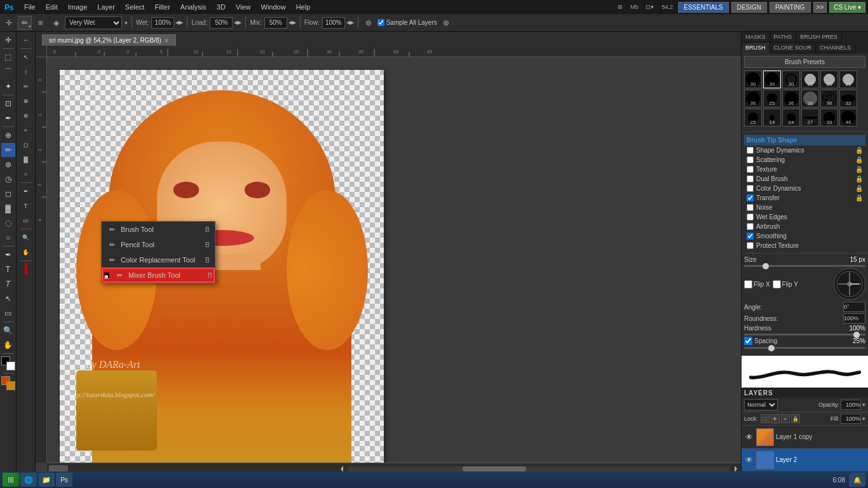  What do you see at coordinates (772, 98) in the screenshot?
I see `brush-swatch-7: 25` at bounding box center [772, 98].